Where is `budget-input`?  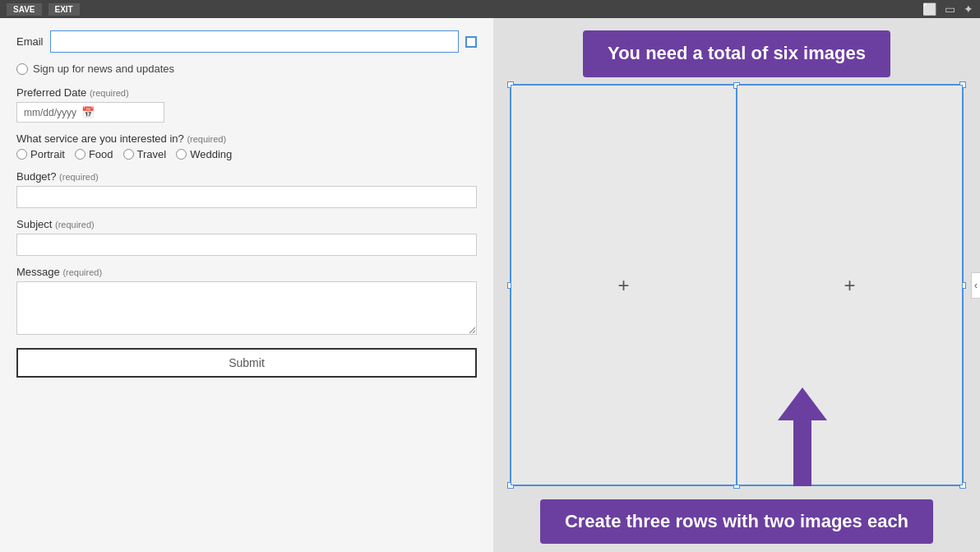 budget-input is located at coordinates (247, 197).